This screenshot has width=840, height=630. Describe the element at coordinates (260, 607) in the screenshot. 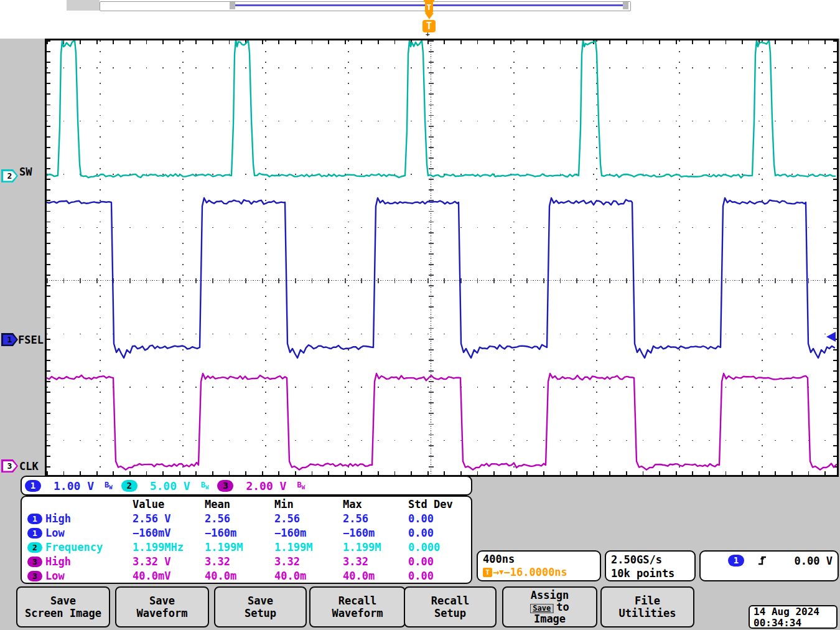

I see `menu-button-save-setup: SaveSetup` at that location.